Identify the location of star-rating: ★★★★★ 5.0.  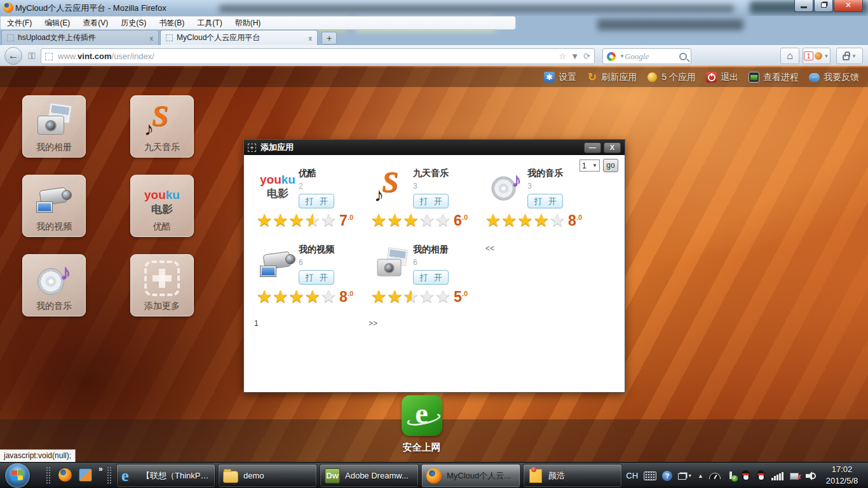
(428, 297).